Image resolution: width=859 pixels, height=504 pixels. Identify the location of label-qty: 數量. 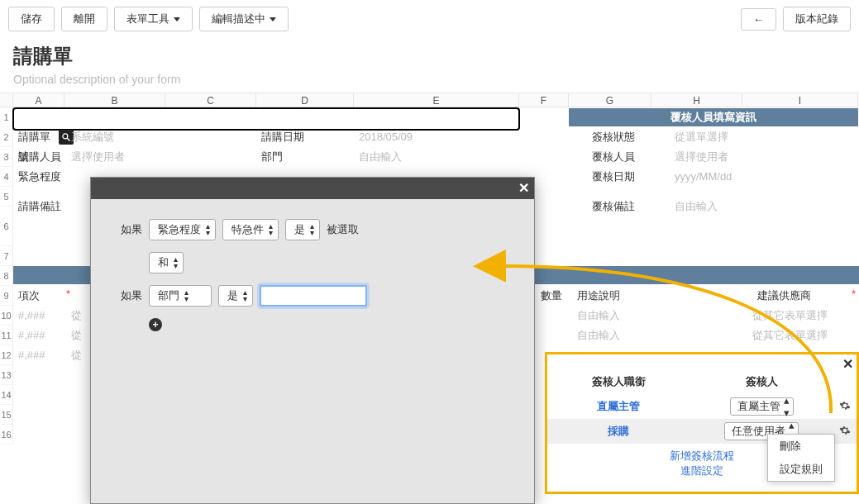
(551, 296).